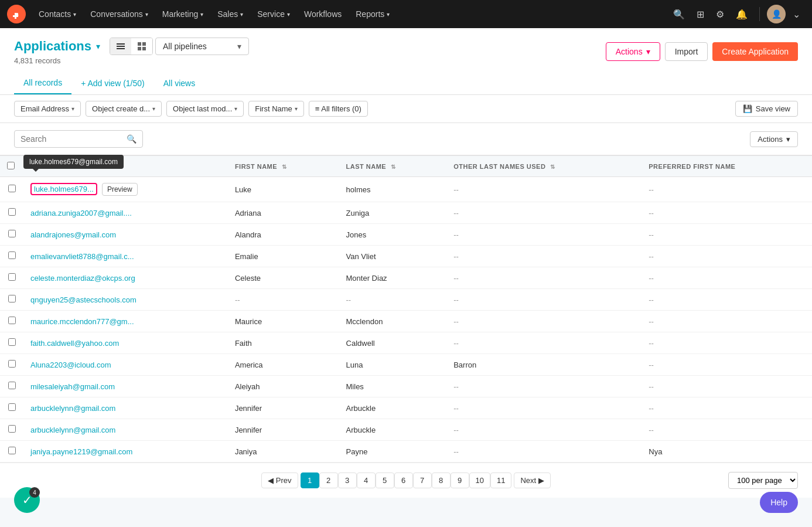 The height and width of the screenshot is (527, 812). What do you see at coordinates (81, 451) in the screenshot?
I see `email-link: janiya.payne1219@gmail.com` at bounding box center [81, 451].